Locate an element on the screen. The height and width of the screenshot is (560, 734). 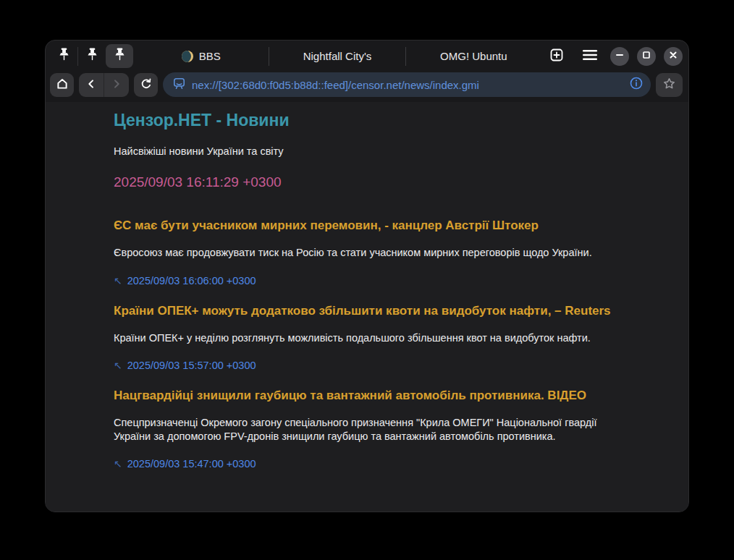
url-input is located at coordinates (408, 85).